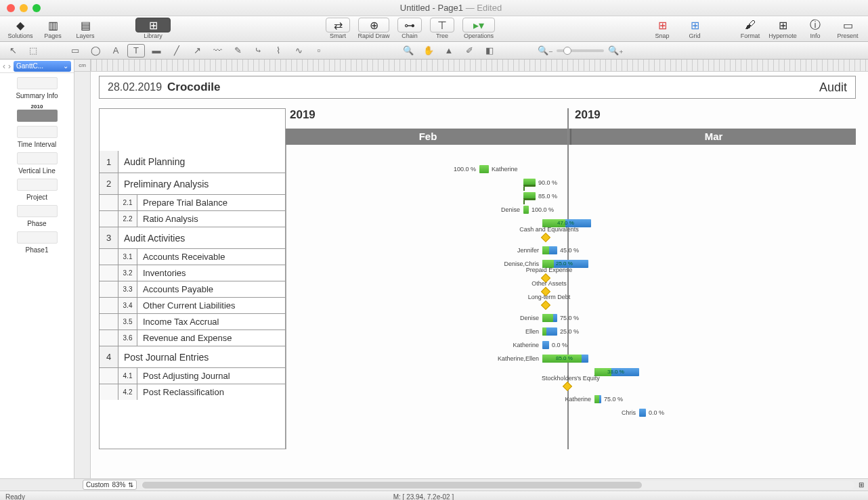 The height and width of the screenshot is (500, 868). Describe the element at coordinates (662, 28) in the screenshot. I see `snap-button: ⊞Snap` at that location.